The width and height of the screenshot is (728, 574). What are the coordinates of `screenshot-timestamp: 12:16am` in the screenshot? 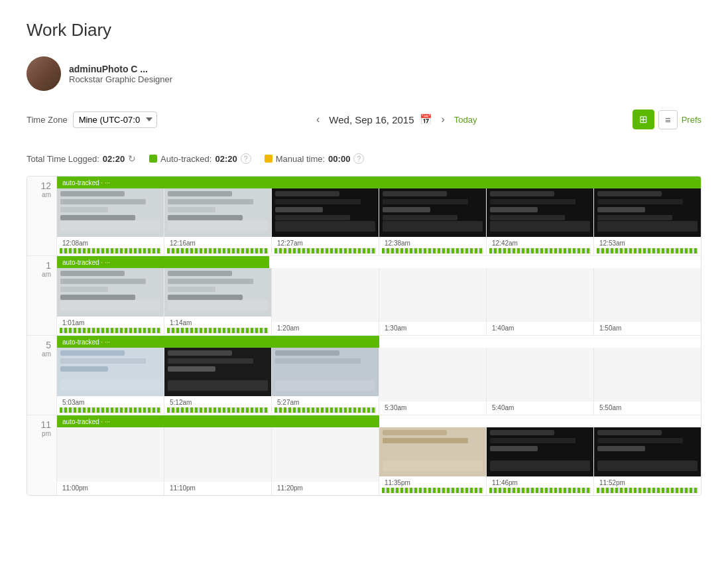 It's located at (217, 243).